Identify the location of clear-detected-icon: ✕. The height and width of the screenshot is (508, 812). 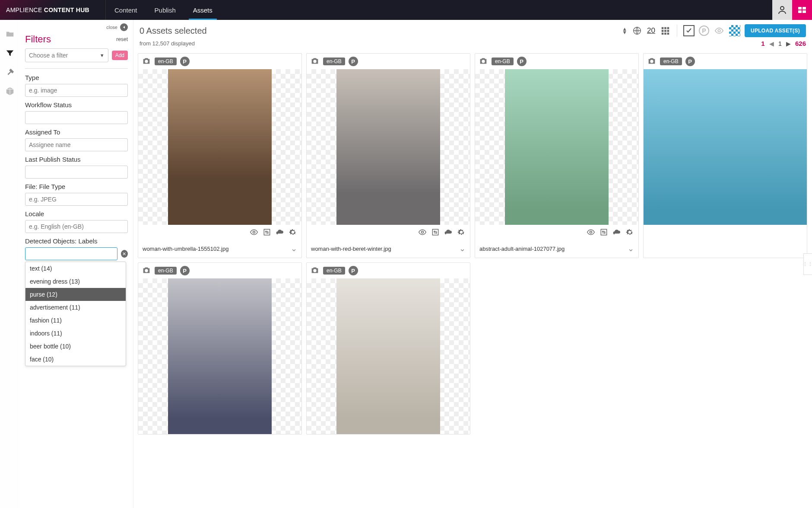
(124, 254).